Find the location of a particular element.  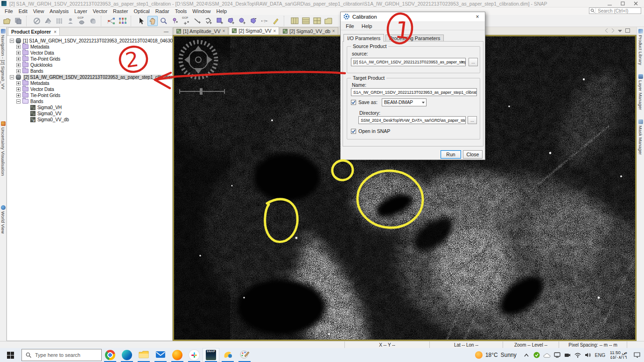

dock-navigation: Navigation - [2] Sigma0_VV is located at coordinates (3, 59).